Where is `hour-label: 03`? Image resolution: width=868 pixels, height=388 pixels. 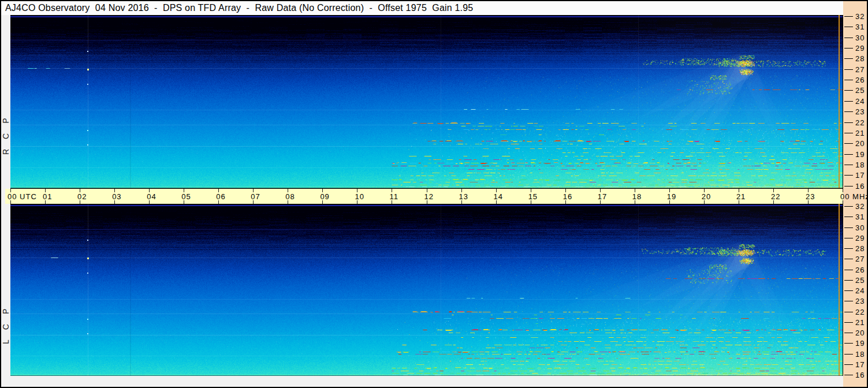 hour-label: 03 is located at coordinates (117, 196).